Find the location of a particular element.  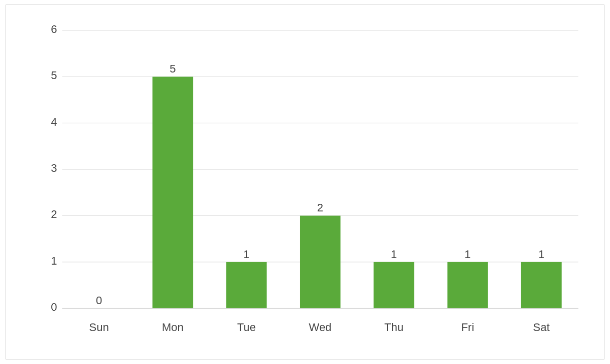

x-label-mon: Mon is located at coordinates (173, 327).